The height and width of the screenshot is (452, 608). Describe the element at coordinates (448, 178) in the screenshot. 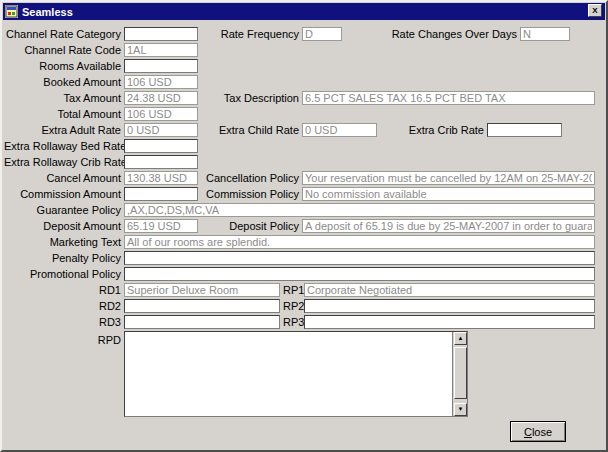

I see `cancellation-policy-field` at that location.